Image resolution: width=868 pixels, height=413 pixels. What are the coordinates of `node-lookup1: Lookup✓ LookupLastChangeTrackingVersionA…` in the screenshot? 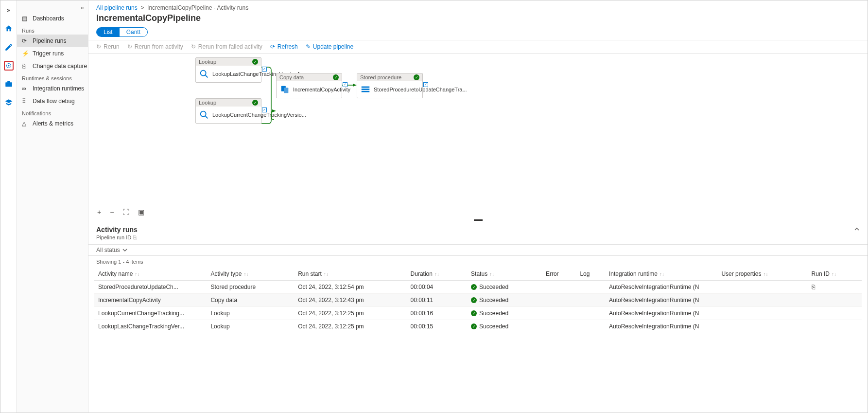 It's located at (228, 70).